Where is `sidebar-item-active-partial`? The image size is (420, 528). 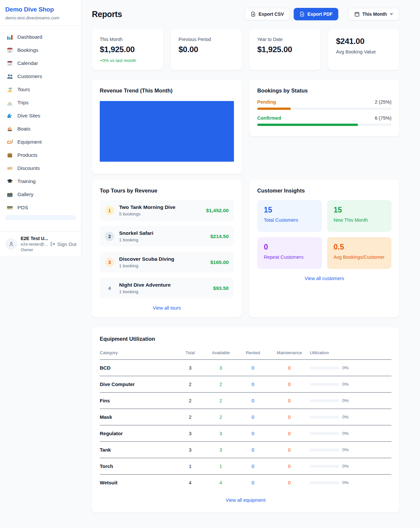
sidebar-item-active-partial is located at coordinates (41, 218).